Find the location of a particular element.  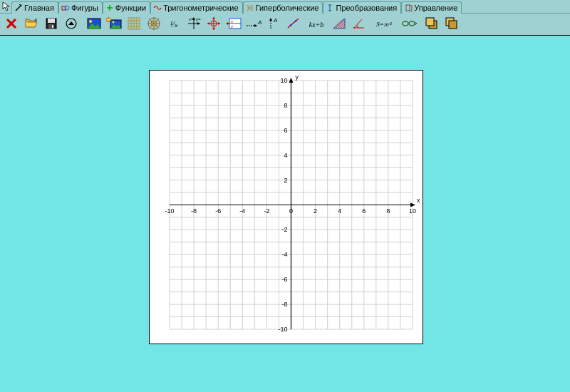

tab-main: Главная is located at coordinates (35, 7).